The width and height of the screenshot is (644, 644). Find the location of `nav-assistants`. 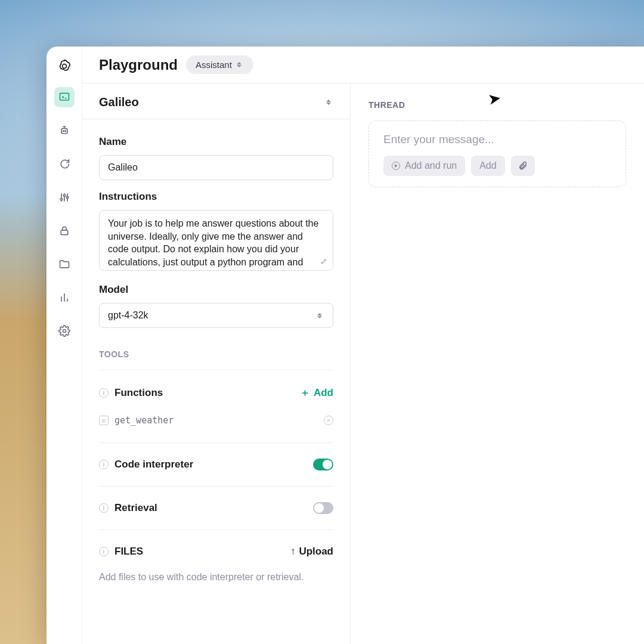

nav-assistants is located at coordinates (64, 131).